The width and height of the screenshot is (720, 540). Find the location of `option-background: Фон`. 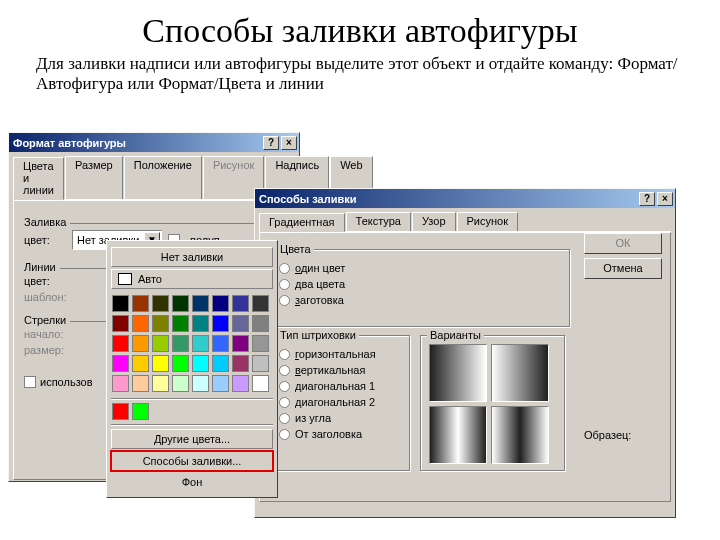

option-background: Фон is located at coordinates (192, 482).